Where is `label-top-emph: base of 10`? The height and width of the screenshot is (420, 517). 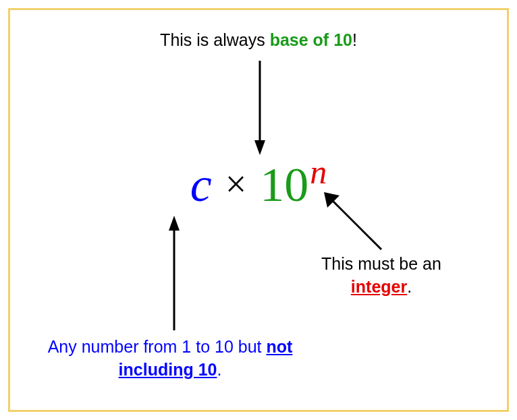 label-top-emph: base of 10 is located at coordinates (311, 40).